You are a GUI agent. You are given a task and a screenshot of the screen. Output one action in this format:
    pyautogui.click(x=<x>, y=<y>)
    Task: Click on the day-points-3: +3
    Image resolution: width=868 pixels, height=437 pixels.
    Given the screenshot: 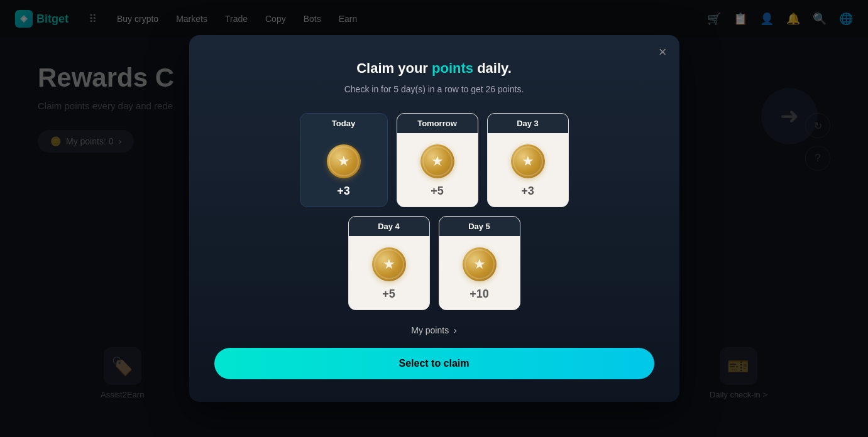 What is the action you would take?
    pyautogui.click(x=528, y=191)
    